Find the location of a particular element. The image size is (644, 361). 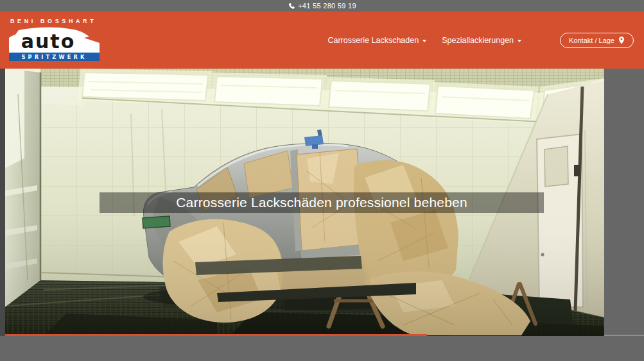

nav-item-label: Carrosserie Lackschaden is located at coordinates (373, 40).